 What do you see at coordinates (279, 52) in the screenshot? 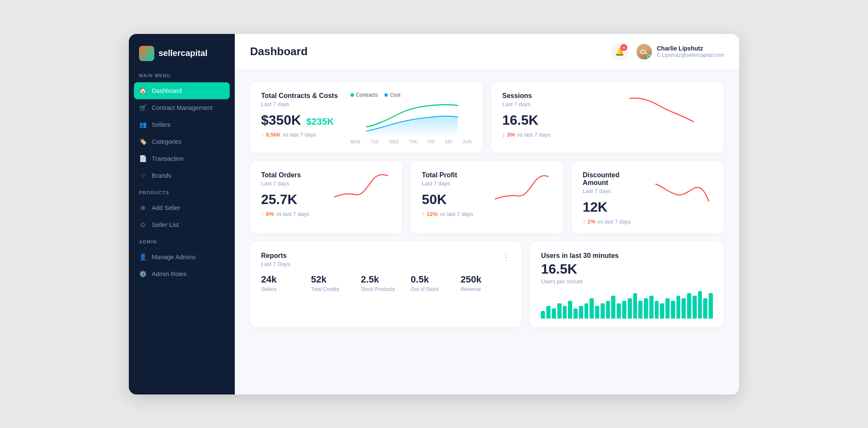
I see `page-title: Dashboard` at bounding box center [279, 52].